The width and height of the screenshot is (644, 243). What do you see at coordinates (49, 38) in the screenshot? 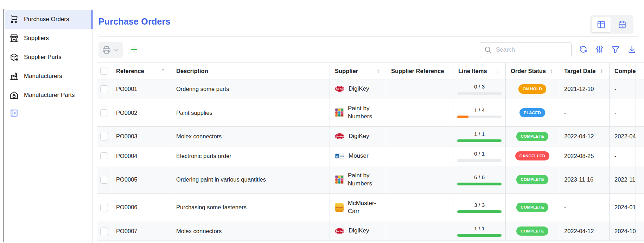
I see `sidebar-item-suppliers: Suppliers` at bounding box center [49, 38].